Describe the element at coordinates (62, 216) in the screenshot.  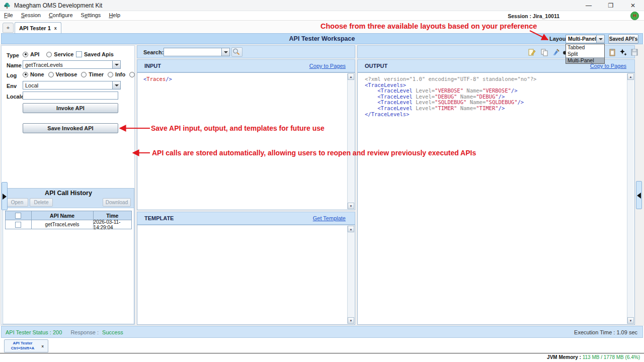
I see `column-api-name: API Name` at that location.